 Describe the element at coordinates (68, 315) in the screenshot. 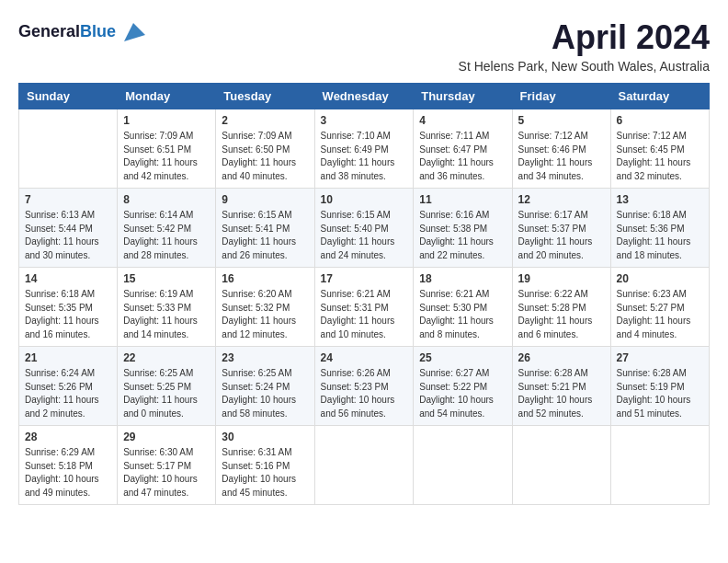

I see `day-info: Sunrise: 6:18 AMSunset: 5:35 PMDaylight:…` at that location.